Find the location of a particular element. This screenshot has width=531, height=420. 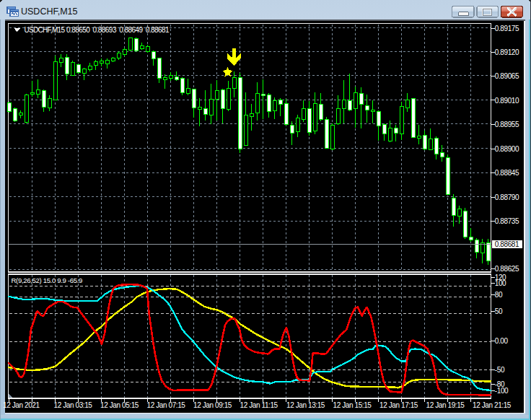

svg-text: 0.88790 is located at coordinates (507, 198).